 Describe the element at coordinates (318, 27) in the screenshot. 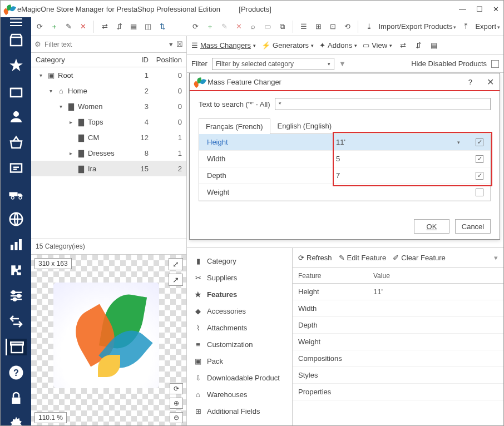

I see `t7-icon: ⊞` at that location.